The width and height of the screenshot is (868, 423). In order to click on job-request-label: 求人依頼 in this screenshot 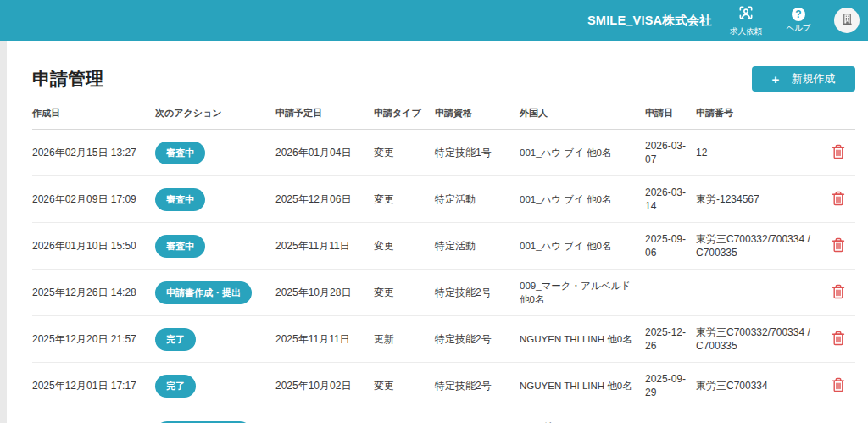, I will do `click(746, 32)`.